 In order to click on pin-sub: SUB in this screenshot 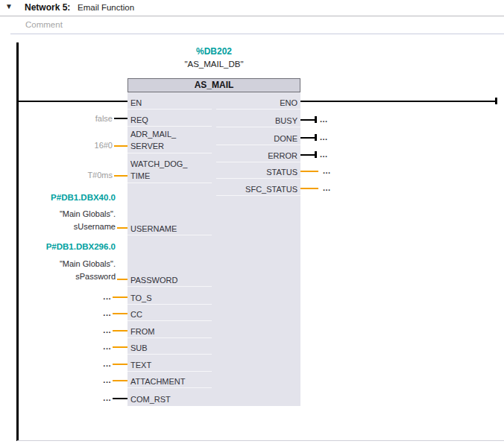, I will do `click(139, 348)`.